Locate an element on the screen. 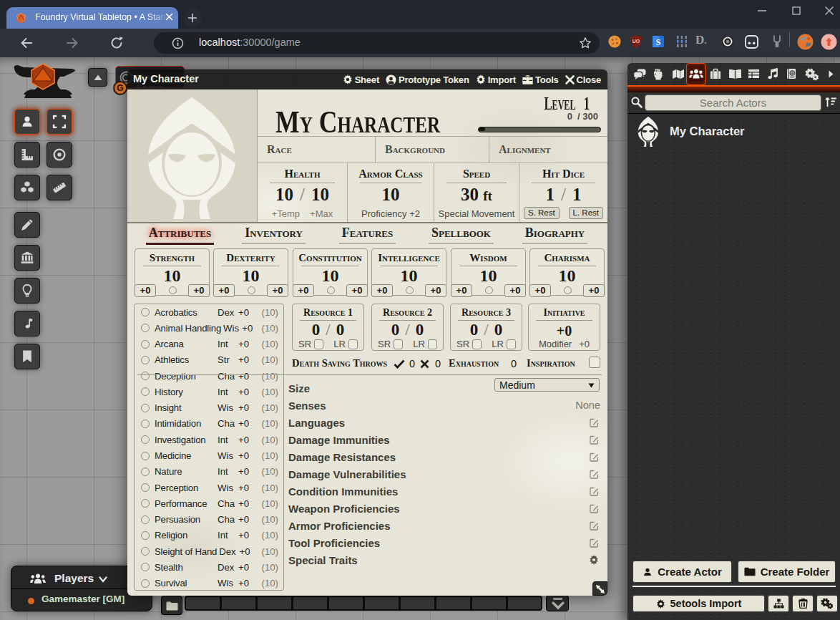  svg-text: S is located at coordinates (658, 42).